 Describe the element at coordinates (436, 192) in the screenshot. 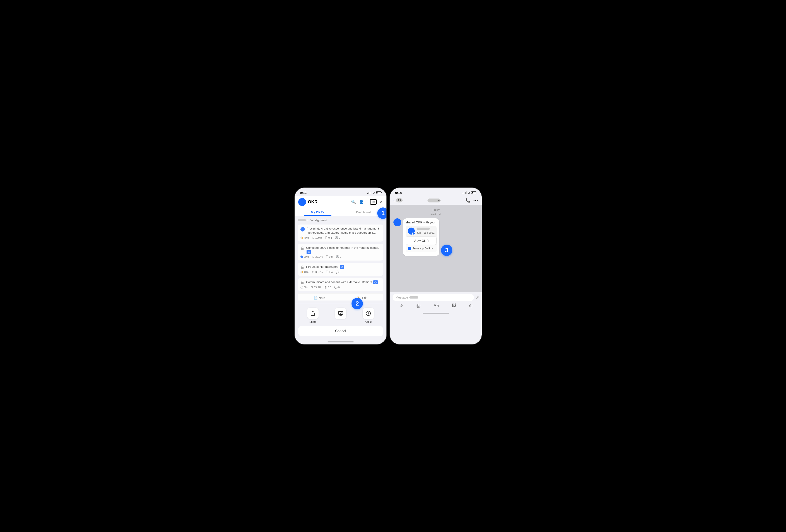

I see `status-bar-right: 9:14 ⊖` at that location.